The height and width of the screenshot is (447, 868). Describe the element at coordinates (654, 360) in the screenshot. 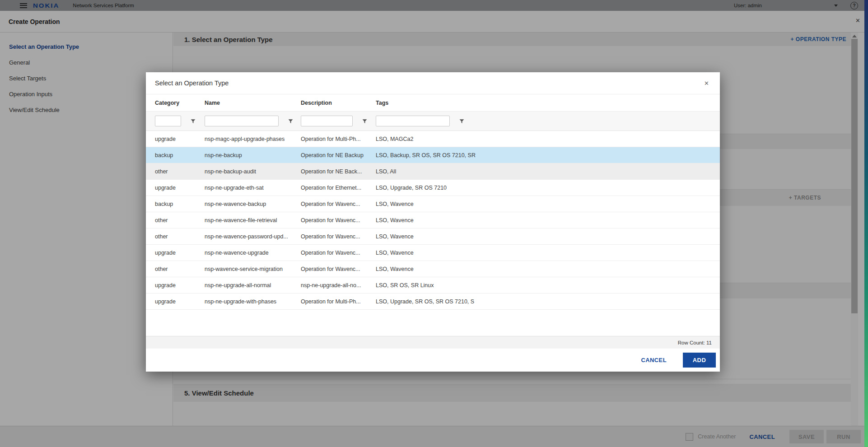

I see `dialog-cancel-button: CANCEL` at that location.